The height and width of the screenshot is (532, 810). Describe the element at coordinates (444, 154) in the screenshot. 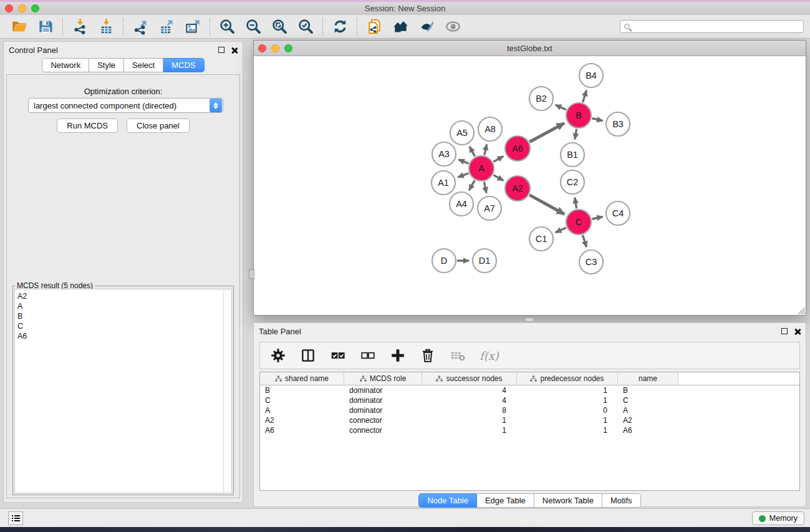

I see `graph-node-A3: A3` at that location.